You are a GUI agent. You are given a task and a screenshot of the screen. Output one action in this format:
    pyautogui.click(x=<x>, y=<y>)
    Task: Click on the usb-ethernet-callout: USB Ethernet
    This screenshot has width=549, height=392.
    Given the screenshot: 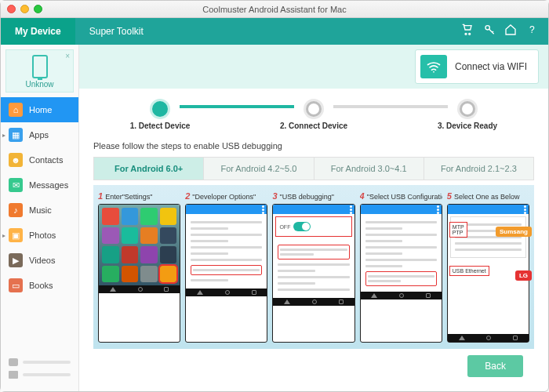 What is the action you would take?
    pyautogui.click(x=469, y=271)
    